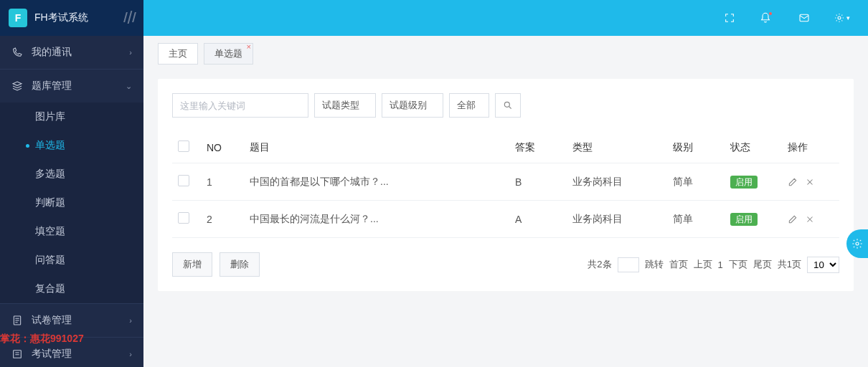 Image resolution: width=868 pixels, height=367 pixels. I want to click on stack-icon, so click(17, 86).